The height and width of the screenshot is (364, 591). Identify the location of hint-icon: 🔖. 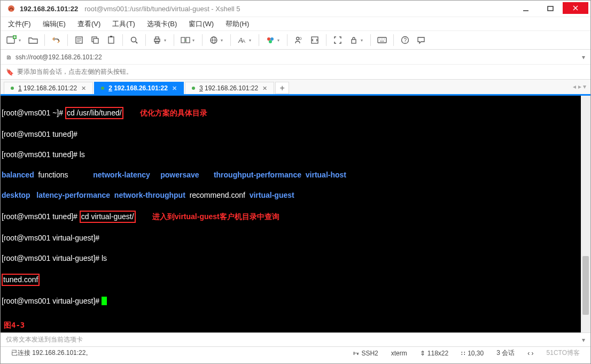
(10, 72).